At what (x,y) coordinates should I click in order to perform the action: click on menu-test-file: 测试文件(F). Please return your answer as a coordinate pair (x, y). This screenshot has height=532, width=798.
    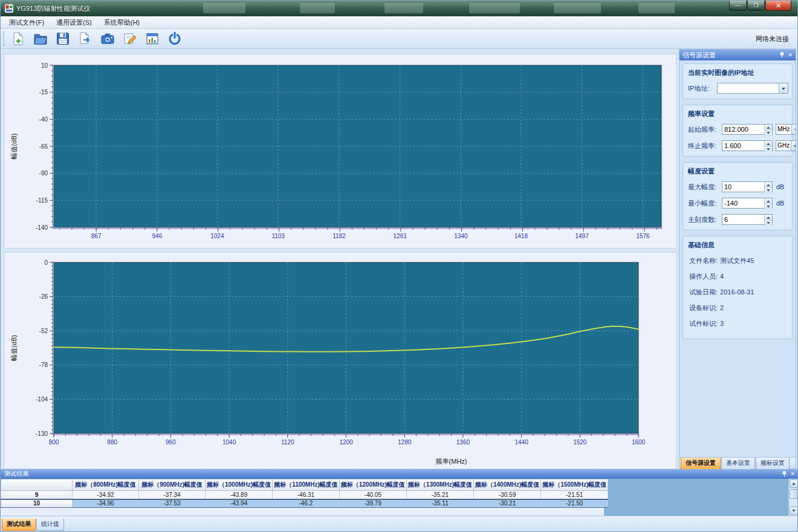
    Looking at the image, I should click on (27, 23).